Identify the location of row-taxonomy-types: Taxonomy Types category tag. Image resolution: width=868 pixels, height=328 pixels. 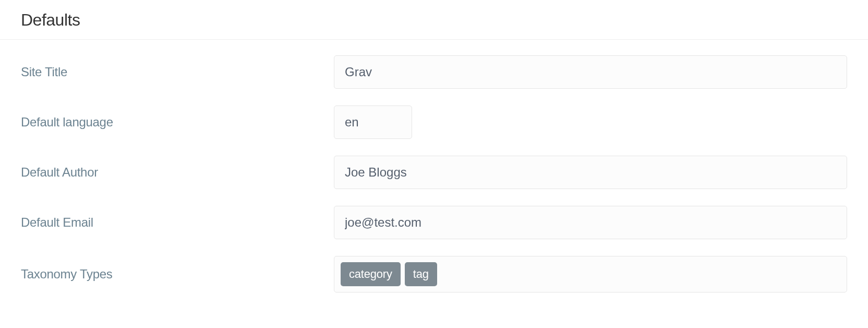
(434, 274).